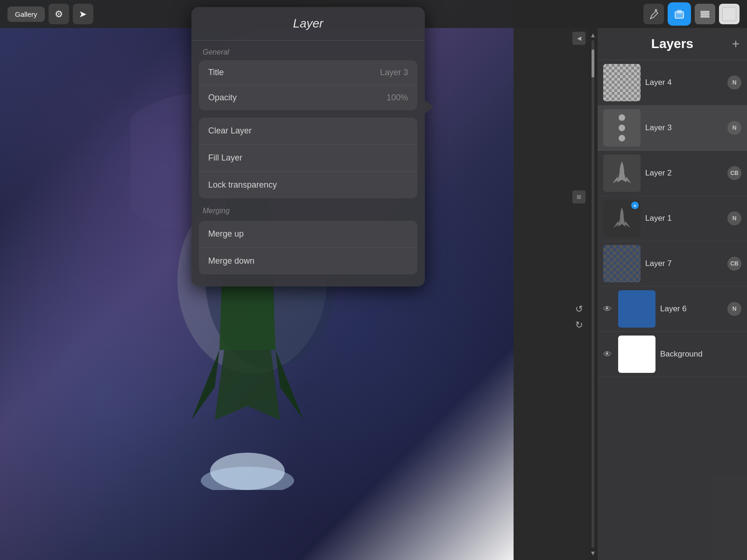  What do you see at coordinates (691, 309) in the screenshot?
I see `layer6-name: Layer 6` at bounding box center [691, 309].